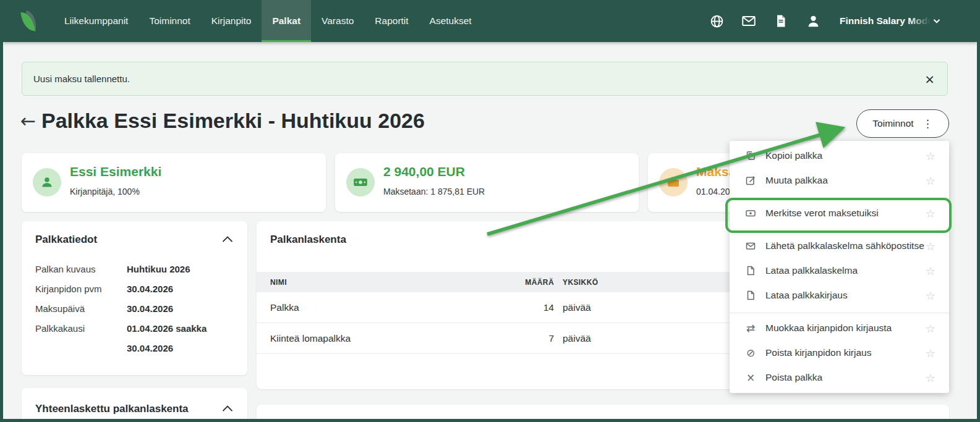 The height and width of the screenshot is (422, 980). I want to click on nav-item-toiminnot: Toiminnot, so click(169, 21).